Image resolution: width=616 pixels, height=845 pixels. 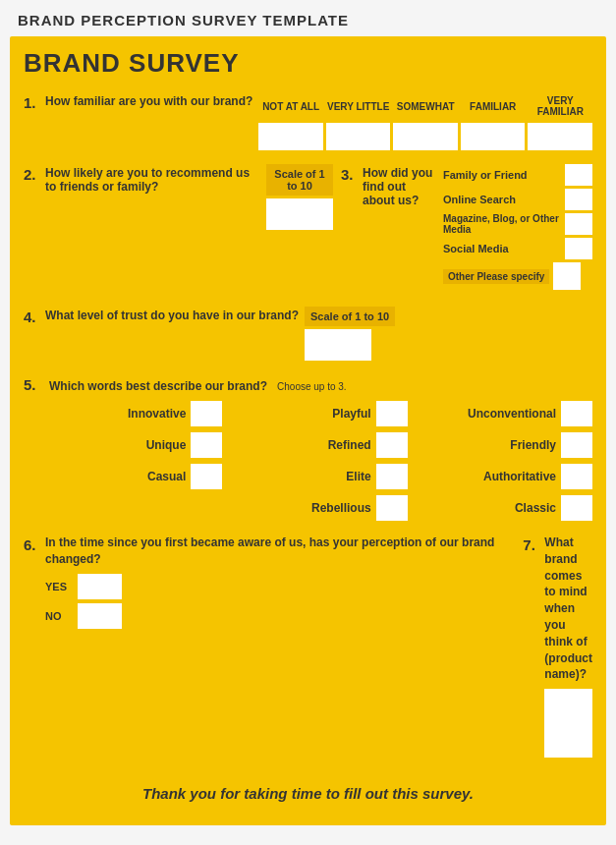 What do you see at coordinates (350, 316) in the screenshot?
I see `q4-scale-label: Scale of 1 to 10` at bounding box center [350, 316].